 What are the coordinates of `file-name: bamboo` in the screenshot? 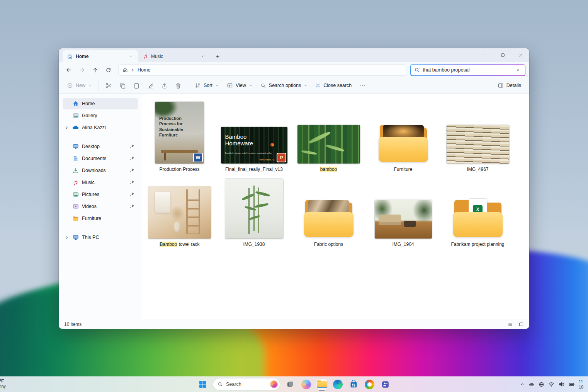 It's located at (328, 170).